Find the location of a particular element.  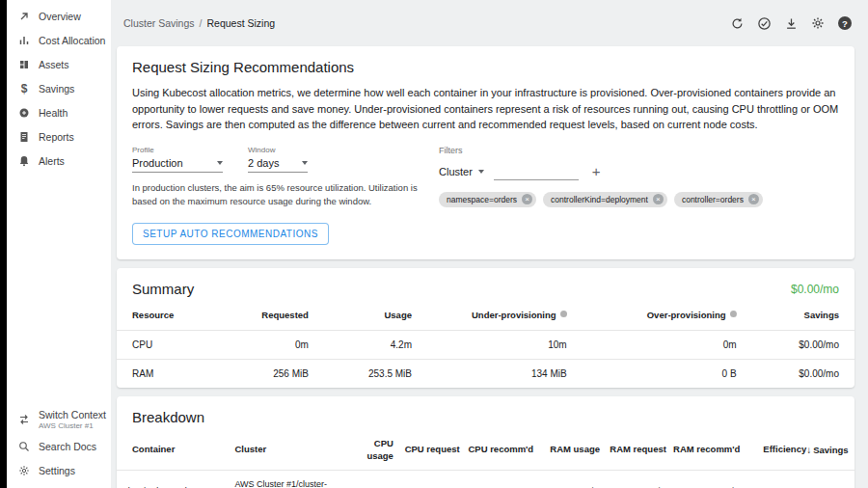

cell-savings: – is located at coordinates (830, 479).